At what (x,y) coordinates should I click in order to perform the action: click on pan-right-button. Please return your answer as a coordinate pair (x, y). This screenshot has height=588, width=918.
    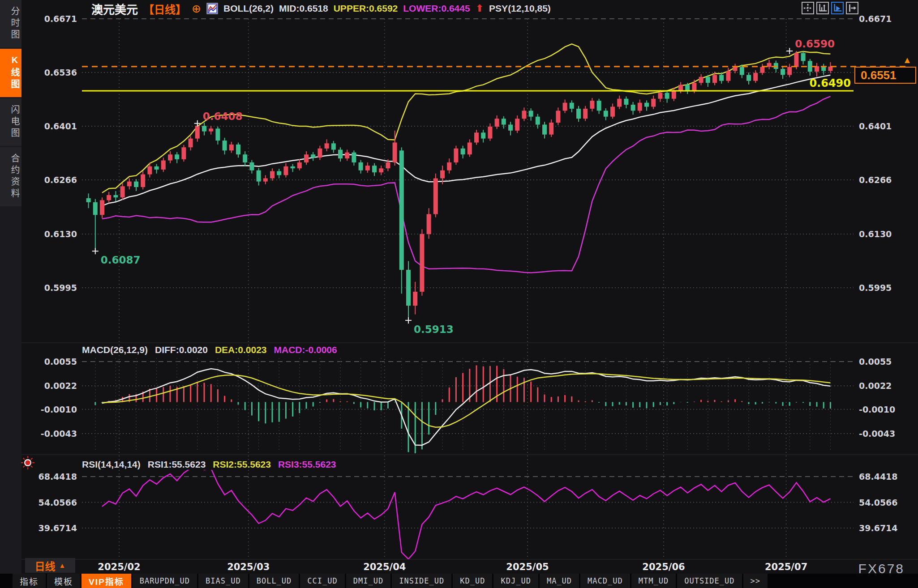
    Looking at the image, I should click on (852, 8).